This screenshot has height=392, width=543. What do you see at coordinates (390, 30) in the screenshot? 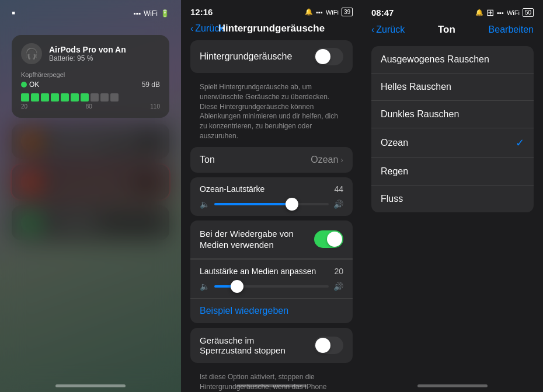
I see `ton-back-label: Zurück` at bounding box center [390, 30].